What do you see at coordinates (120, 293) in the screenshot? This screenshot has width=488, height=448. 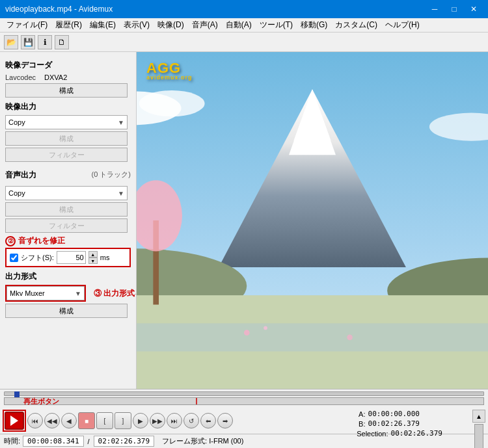 I see `annotation-3-text: 出力形式を選択` at bounding box center [120, 293].